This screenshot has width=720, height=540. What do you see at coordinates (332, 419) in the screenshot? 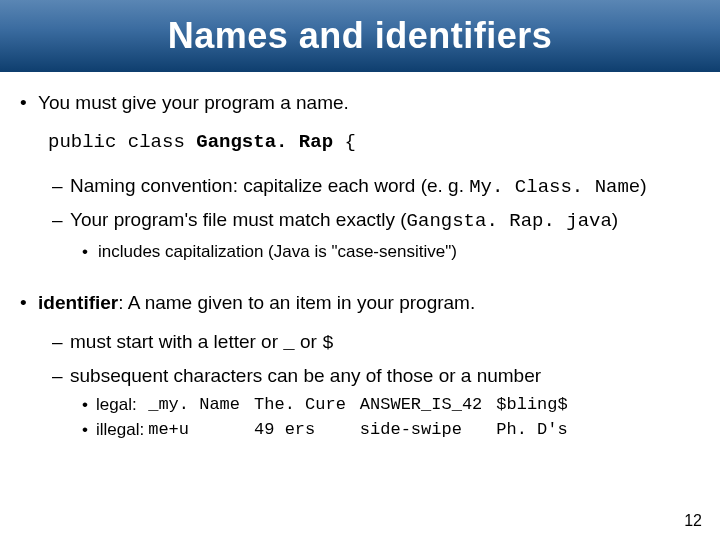
I see `examples-table: legal: _my. Name The. Cure ANSWER_IS_42 …` at bounding box center [332, 419].